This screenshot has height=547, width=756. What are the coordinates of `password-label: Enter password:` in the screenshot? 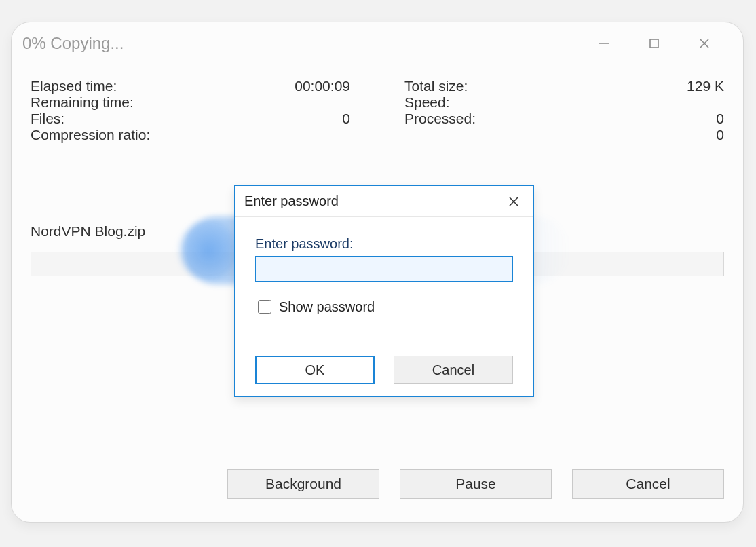 It's located at (384, 244).